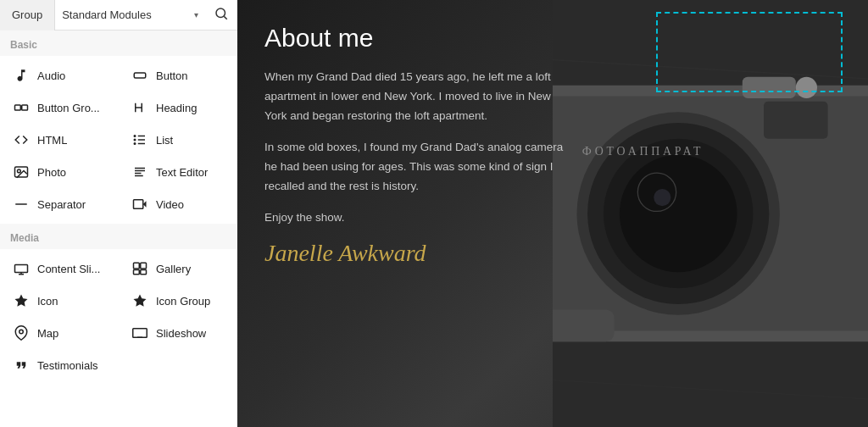  What do you see at coordinates (59, 301) in the screenshot?
I see `module-item-icon: Icon` at bounding box center [59, 301].